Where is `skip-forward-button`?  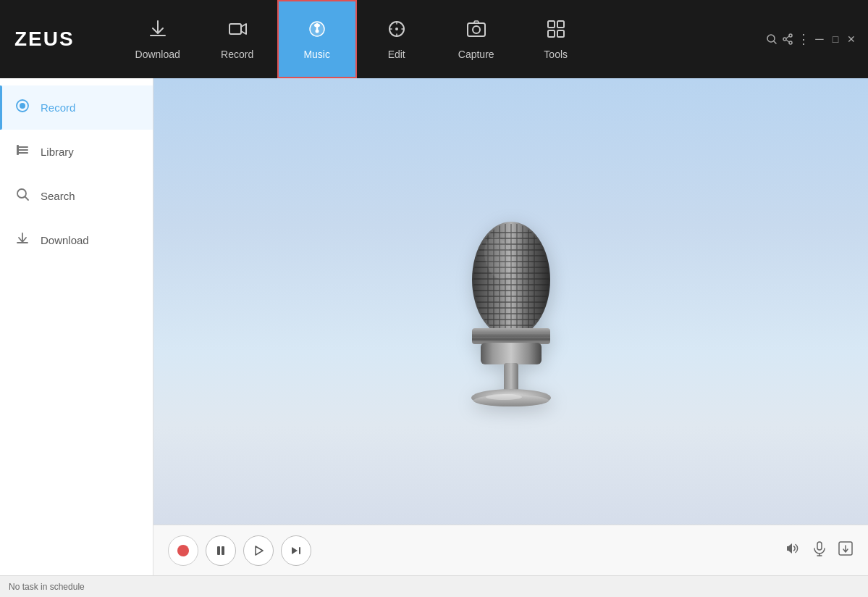 skip-forward-button is located at coordinates (296, 551).